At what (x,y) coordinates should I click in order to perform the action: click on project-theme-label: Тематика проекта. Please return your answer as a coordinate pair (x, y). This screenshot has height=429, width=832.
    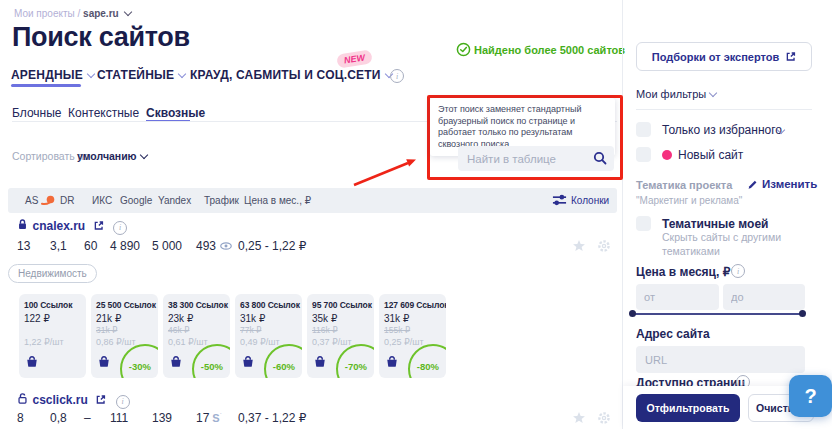
    Looking at the image, I should click on (684, 185).